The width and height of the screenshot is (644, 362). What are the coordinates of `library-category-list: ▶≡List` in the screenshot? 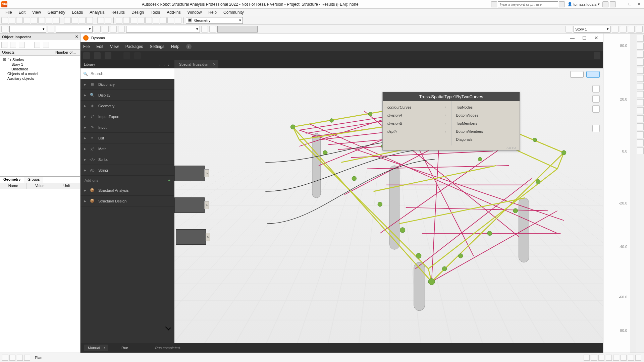 It's located at (127, 138).